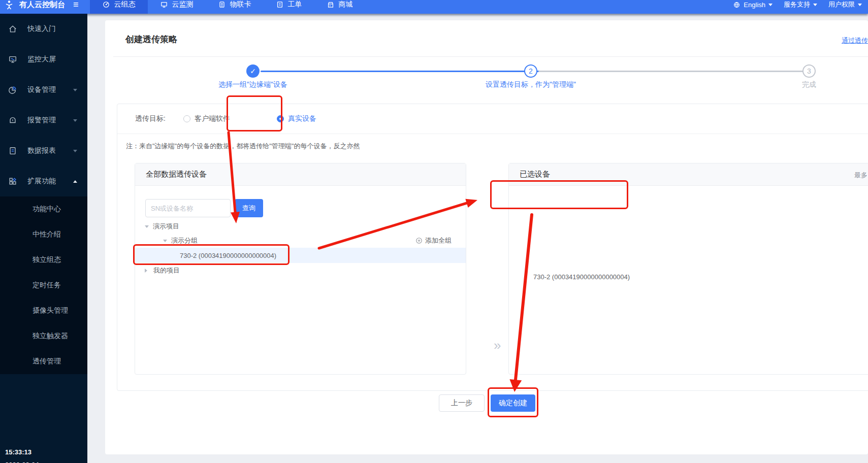  What do you see at coordinates (809, 71) in the screenshot?
I see `step-3-circle: 3` at bounding box center [809, 71].